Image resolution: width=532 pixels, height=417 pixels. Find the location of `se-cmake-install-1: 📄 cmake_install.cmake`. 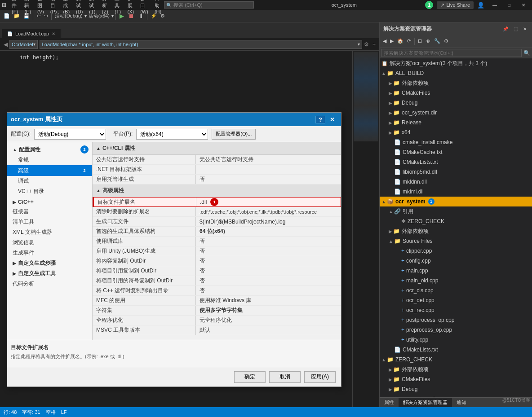

se-cmake-install-1: 📄 cmake_install.cmake is located at coordinates (456, 142).